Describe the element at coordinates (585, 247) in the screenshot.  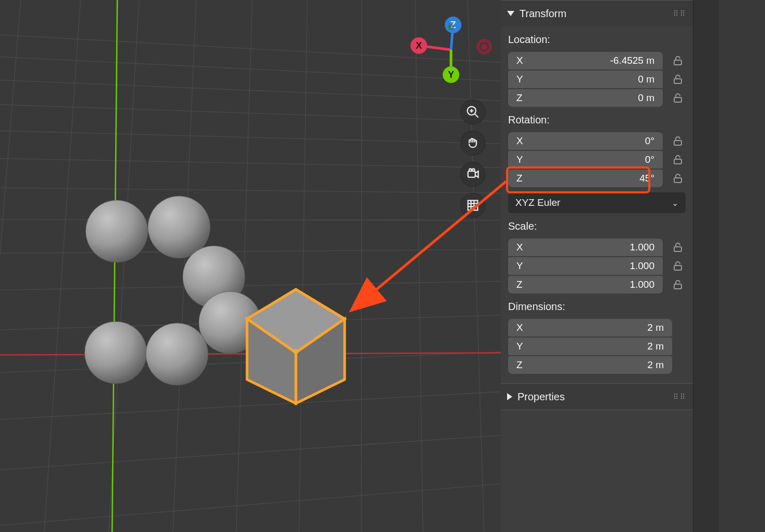
I see `scale-x-field: X 1.000` at that location.